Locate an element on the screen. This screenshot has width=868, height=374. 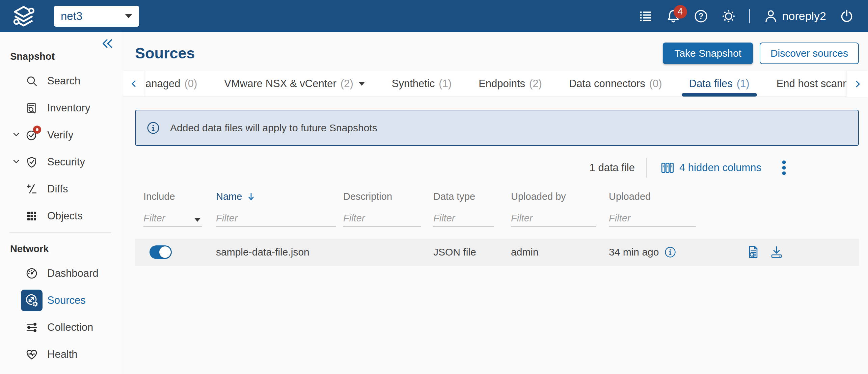
help-icon: ? is located at coordinates (701, 16).